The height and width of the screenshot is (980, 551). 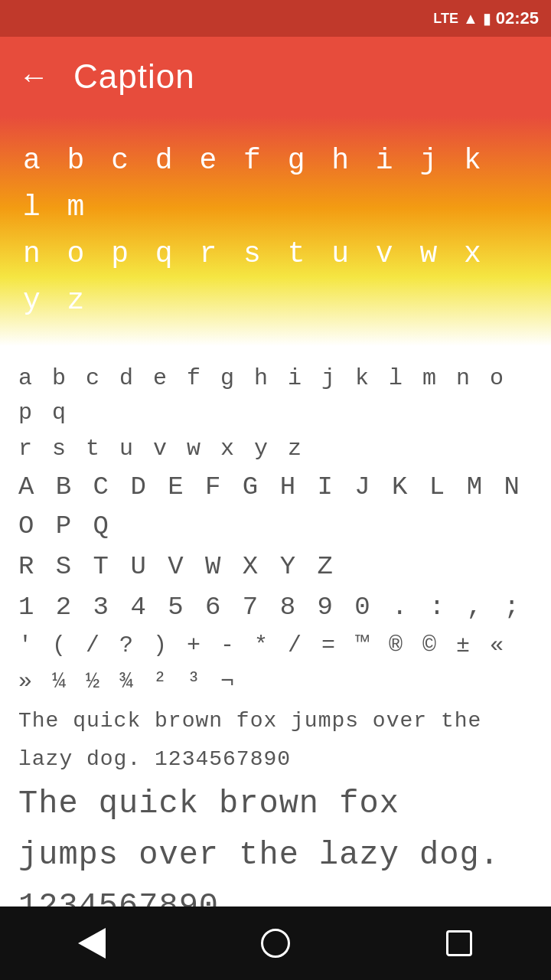 I want to click on sample-large-1: The quick brown fox, so click(x=276, y=804).